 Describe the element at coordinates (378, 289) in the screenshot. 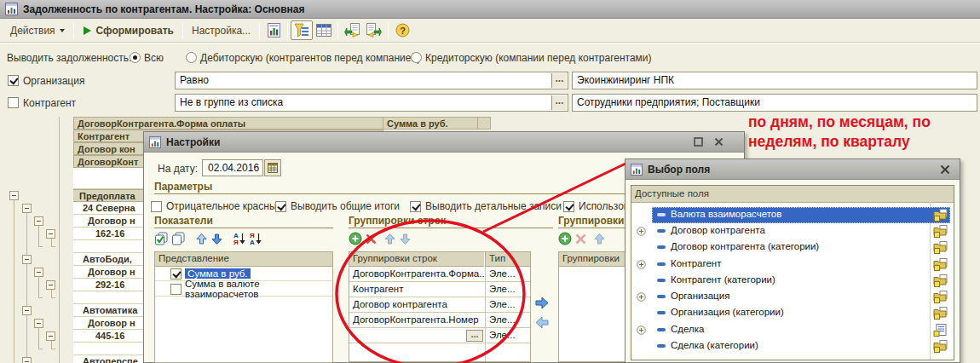

I see `grouping-name: Контрагент` at that location.